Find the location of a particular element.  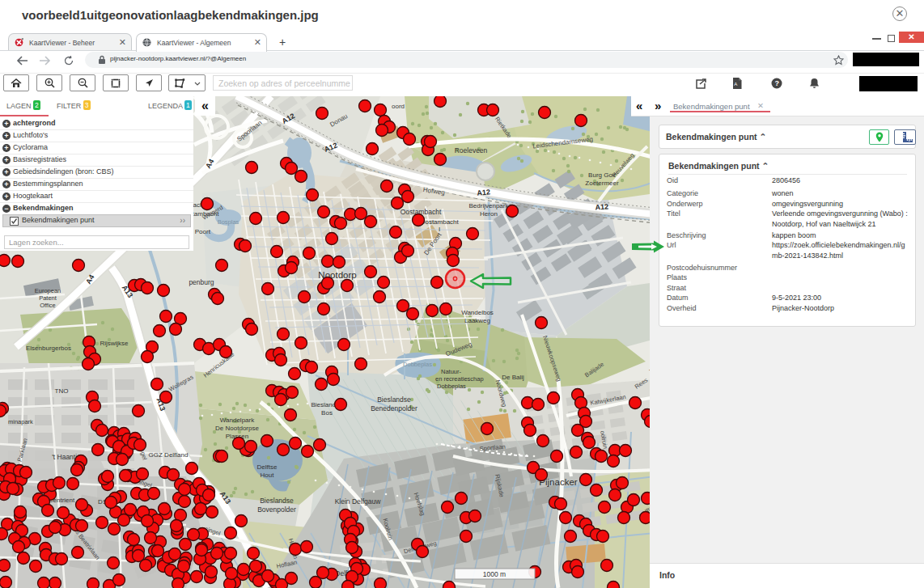

svg-text: penburg is located at coordinates (201, 282).